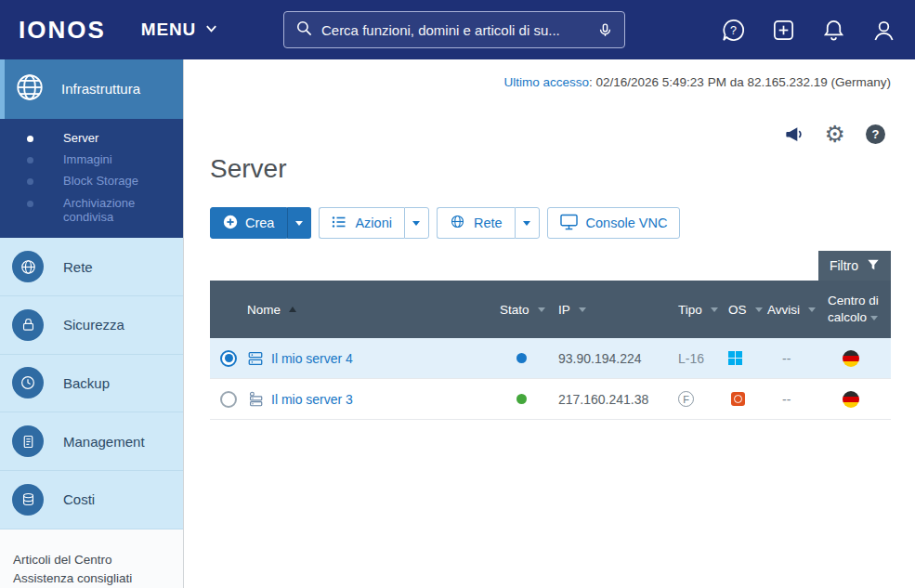  Describe the element at coordinates (91, 442) in the screenshot. I see `sidebar-item-management: Management` at that location.